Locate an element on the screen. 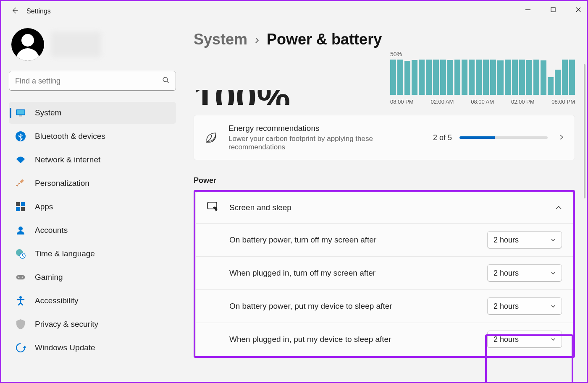  search-input is located at coordinates (89, 81).